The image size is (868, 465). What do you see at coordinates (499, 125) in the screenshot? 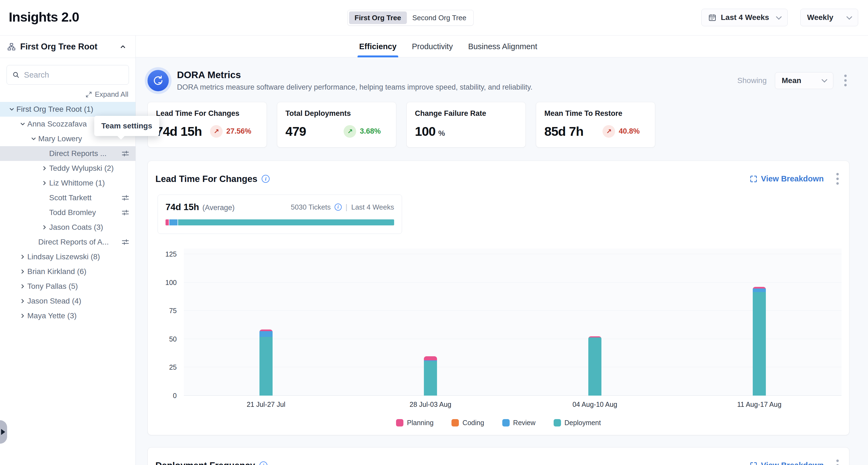
I see `metric-cards-row: Lead Time For Changes74d 15h27.56%Total …` at bounding box center [499, 125].